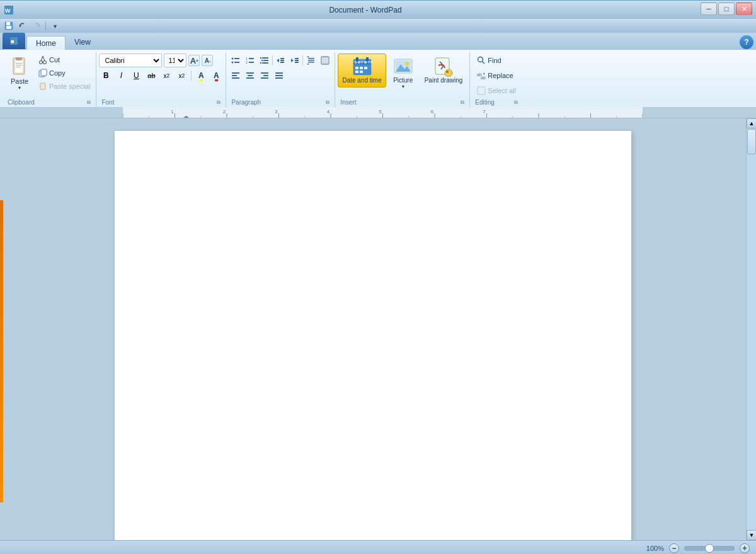  What do you see at coordinates (83, 42) in the screenshot?
I see `tab-view: View` at bounding box center [83, 42].